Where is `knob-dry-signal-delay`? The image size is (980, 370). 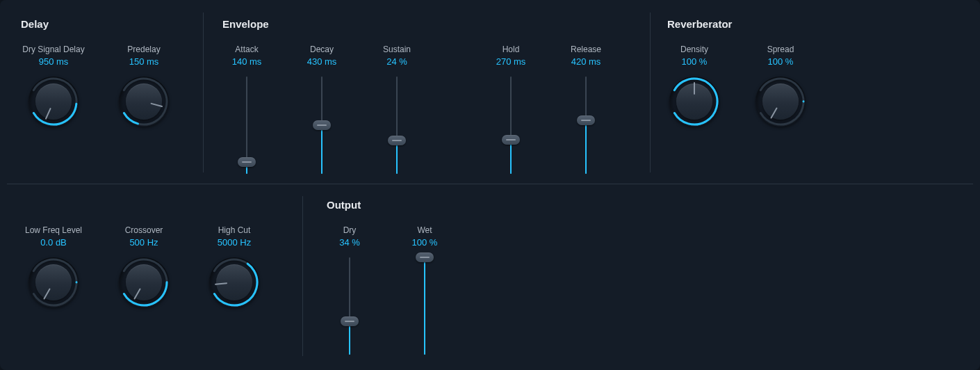 knob-dry-signal-delay is located at coordinates (54, 102).